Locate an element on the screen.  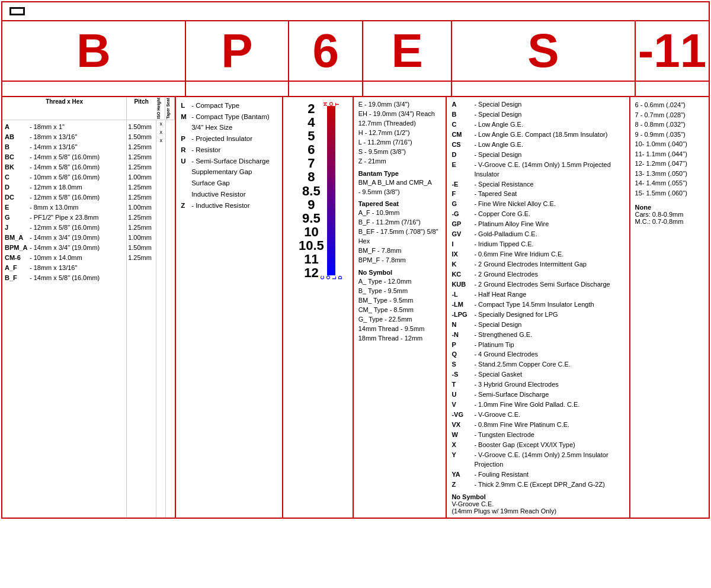
shell-desc: - 10mm x 14.0mm is located at coordinates (56, 258).